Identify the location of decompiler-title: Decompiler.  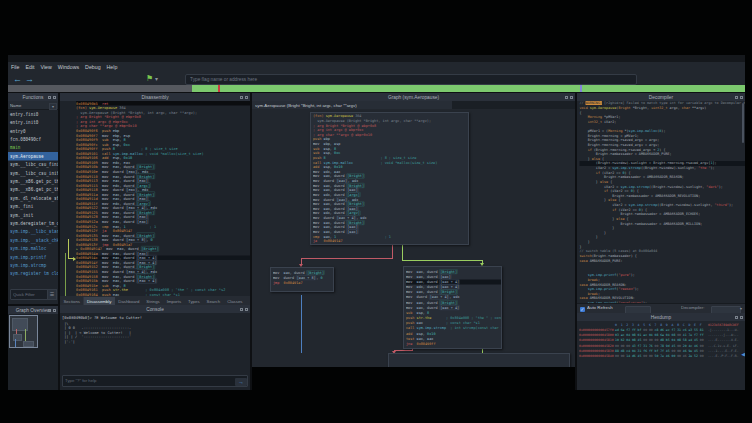
(661, 97).